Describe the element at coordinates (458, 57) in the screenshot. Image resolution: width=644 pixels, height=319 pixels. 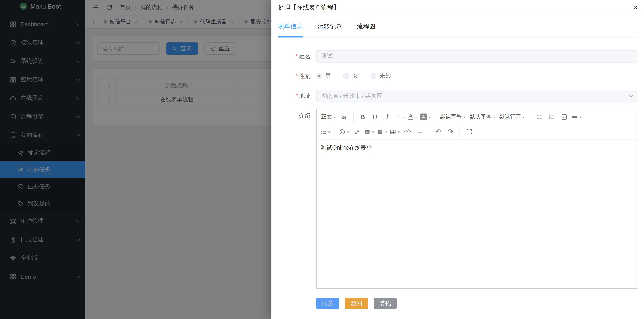
I see `form-row-name: *姓名` at that location.